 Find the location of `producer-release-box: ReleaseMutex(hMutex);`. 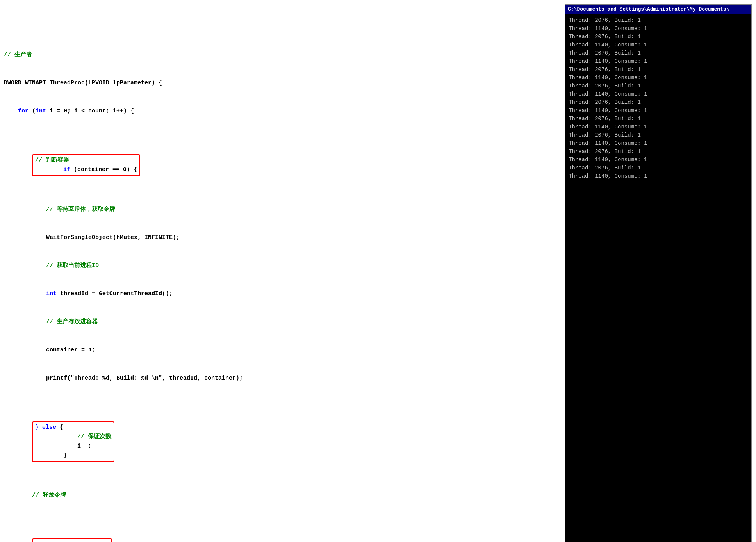

producer-release-box: ReleaseMutex(hMutex); is located at coordinates (280, 540).